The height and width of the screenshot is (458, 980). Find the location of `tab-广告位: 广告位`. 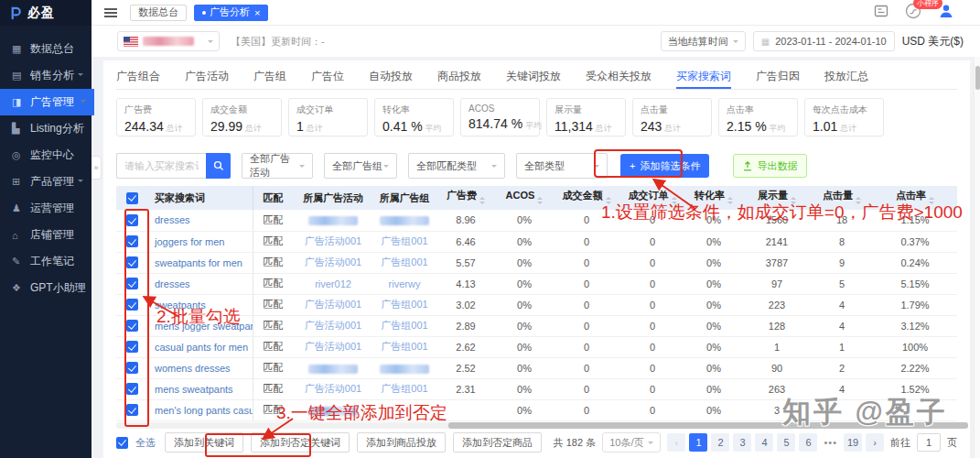

tab-广告位: 广告位 is located at coordinates (328, 79).